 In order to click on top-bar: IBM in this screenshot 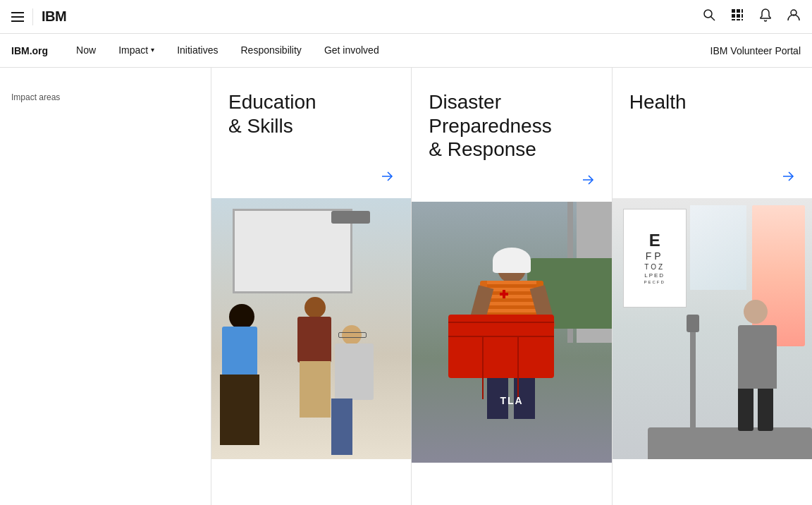, I will do `click(406, 17)`.